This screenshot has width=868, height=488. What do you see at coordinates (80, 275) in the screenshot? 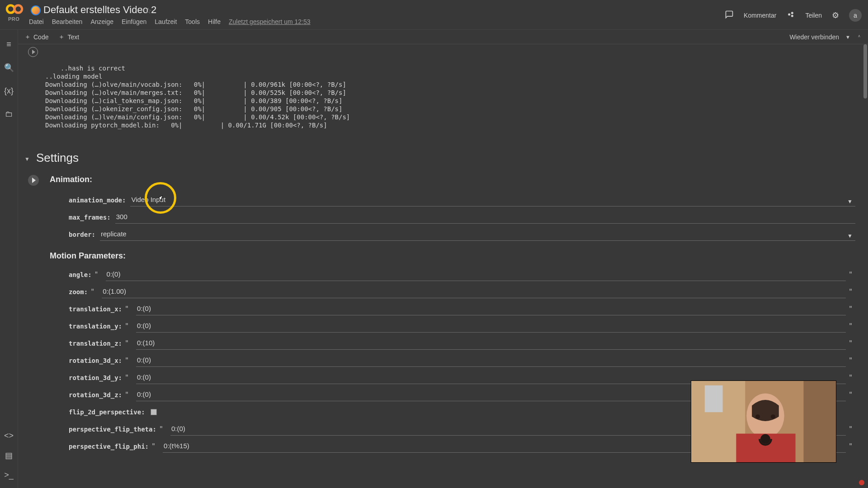
I see `angle-label: angle:` at bounding box center [80, 275].